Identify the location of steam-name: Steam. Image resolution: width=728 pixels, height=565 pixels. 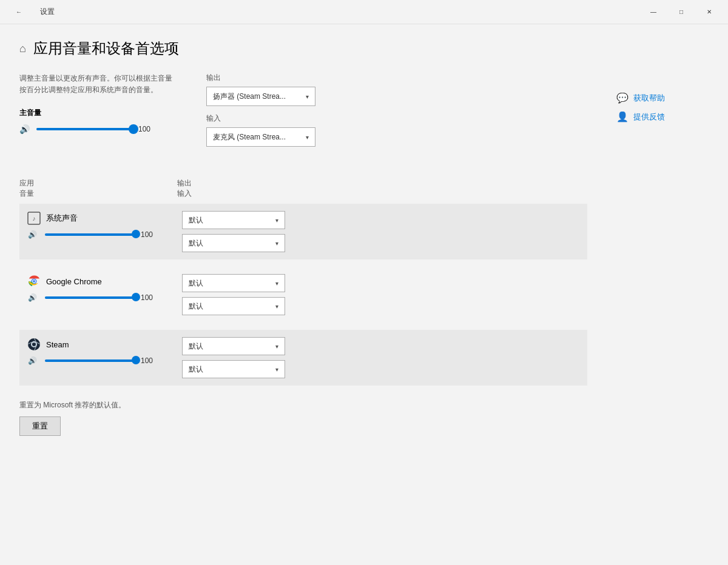
(58, 344).